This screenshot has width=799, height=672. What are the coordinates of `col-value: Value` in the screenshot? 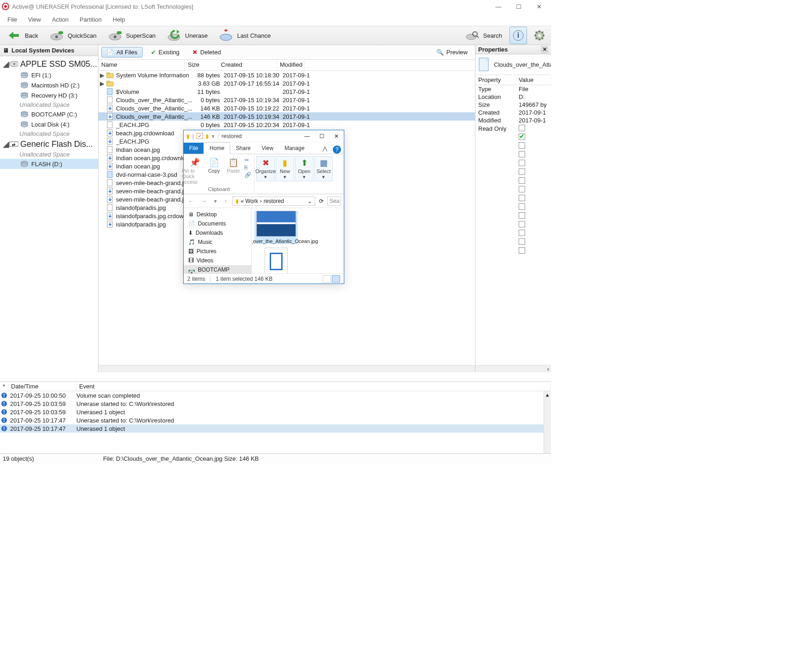 It's located at (533, 80).